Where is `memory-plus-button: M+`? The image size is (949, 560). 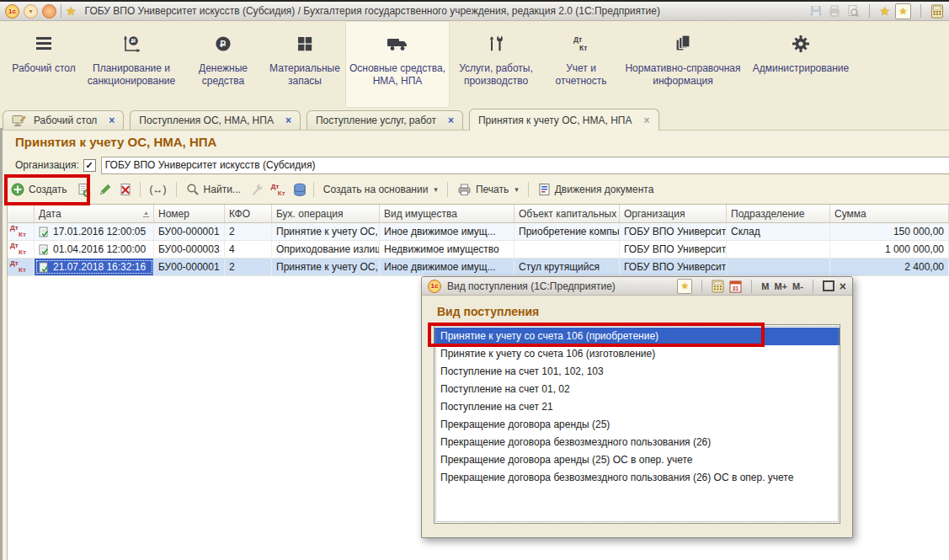
memory-plus-button: M+ is located at coordinates (781, 286).